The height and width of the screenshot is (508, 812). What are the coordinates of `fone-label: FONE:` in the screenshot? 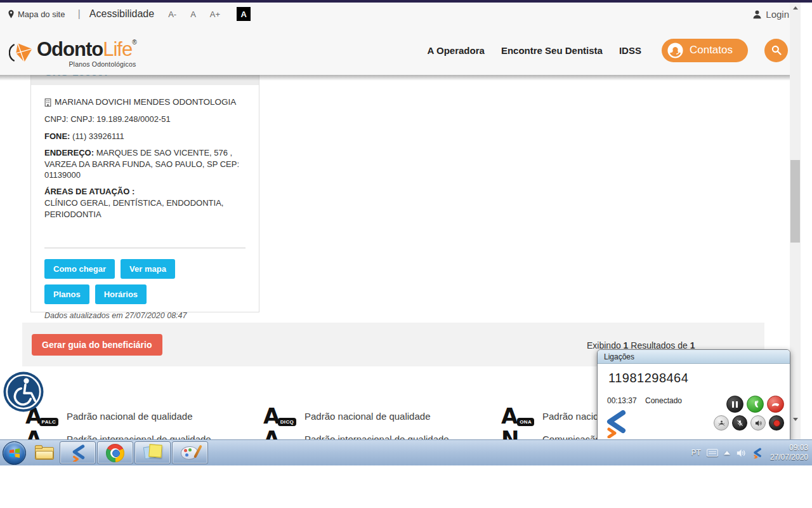 It's located at (57, 136).